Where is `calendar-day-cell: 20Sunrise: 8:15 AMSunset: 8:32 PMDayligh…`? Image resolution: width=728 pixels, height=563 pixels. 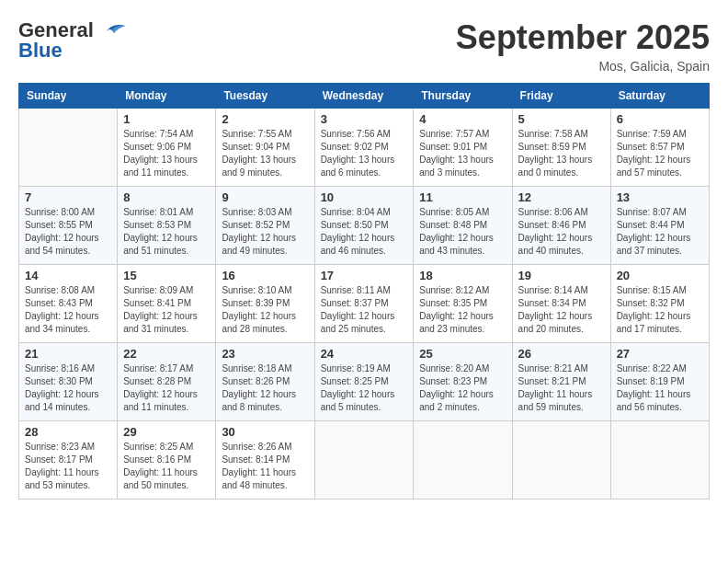
calendar-day-cell: 20Sunrise: 8:15 AMSunset: 8:32 PMDayligh… is located at coordinates (660, 304).